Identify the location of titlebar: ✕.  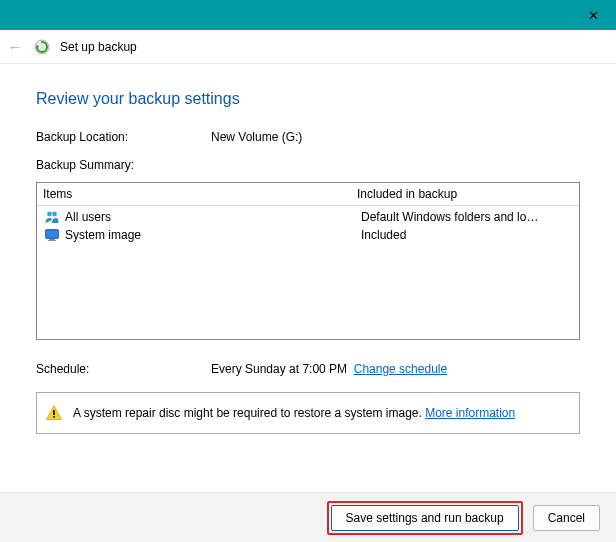
(308, 15).